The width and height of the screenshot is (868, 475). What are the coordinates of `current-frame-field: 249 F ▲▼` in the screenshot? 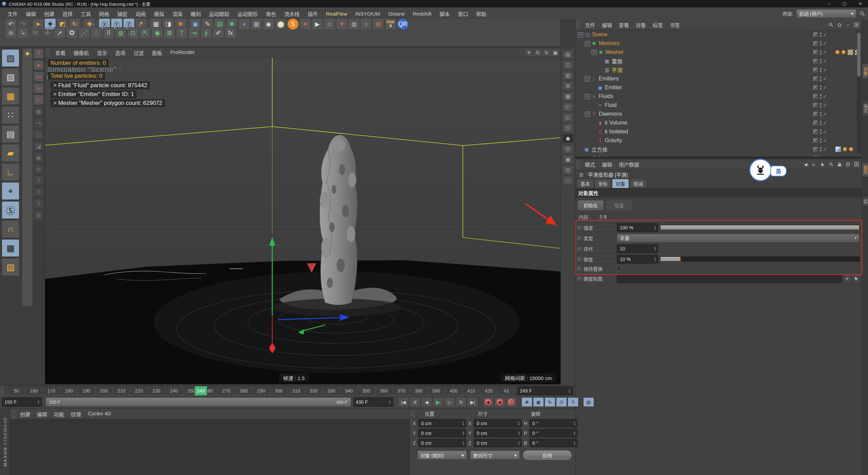 It's located at (545, 391).